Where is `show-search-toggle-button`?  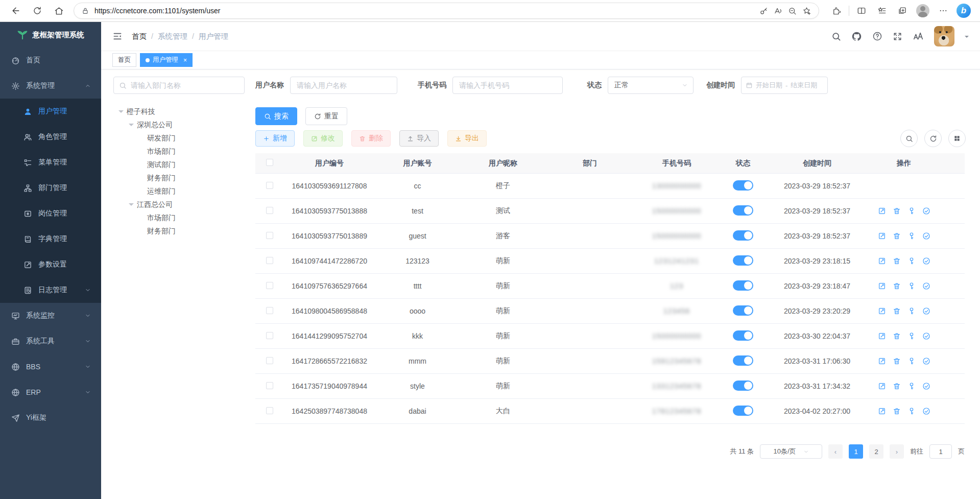 show-search-toggle-button is located at coordinates (909, 138).